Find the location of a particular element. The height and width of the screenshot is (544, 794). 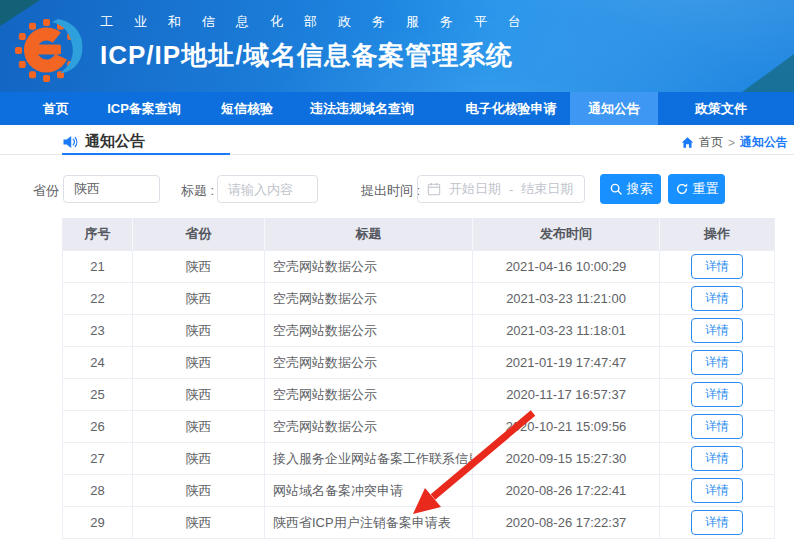

home-icon is located at coordinates (688, 142).